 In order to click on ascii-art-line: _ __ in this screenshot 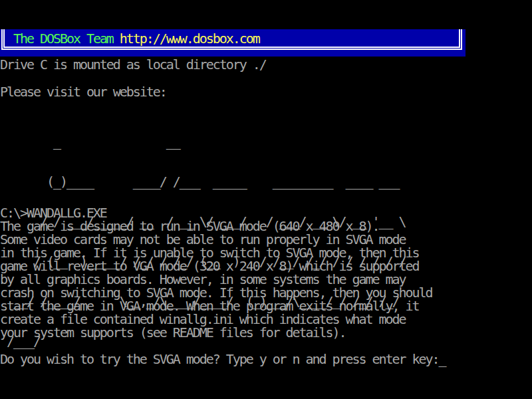, I will do `click(202, 142)`.